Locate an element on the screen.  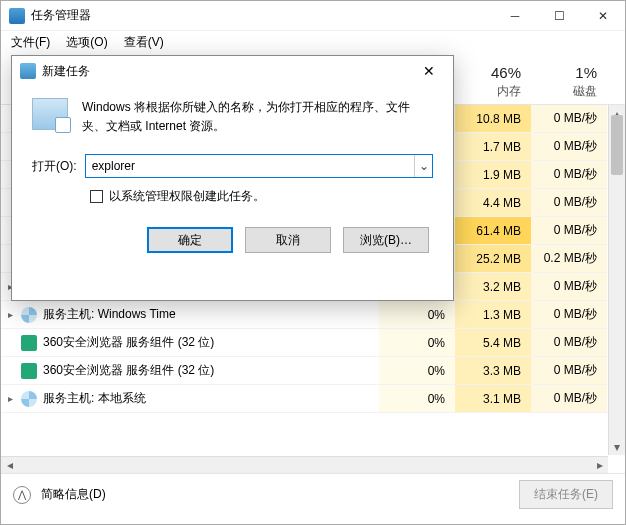
minimize-button: ─ is located at coordinates (515, 16).